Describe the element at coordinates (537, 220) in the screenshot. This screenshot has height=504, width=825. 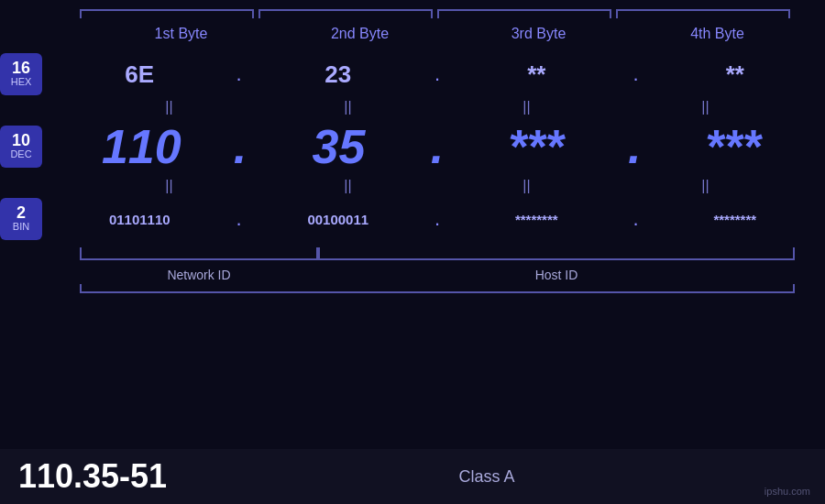
I see `bin-byte-3: ********` at that location.